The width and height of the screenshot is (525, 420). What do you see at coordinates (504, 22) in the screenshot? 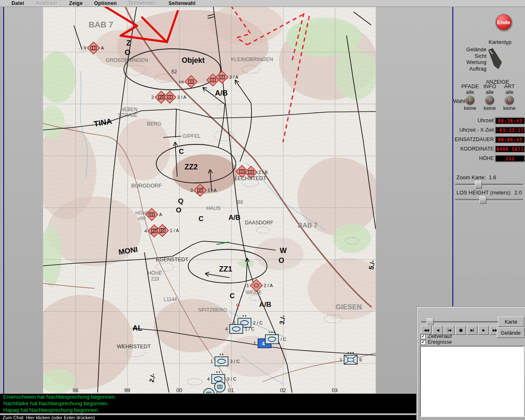
I see `ende-button: Ende` at bounding box center [504, 22].